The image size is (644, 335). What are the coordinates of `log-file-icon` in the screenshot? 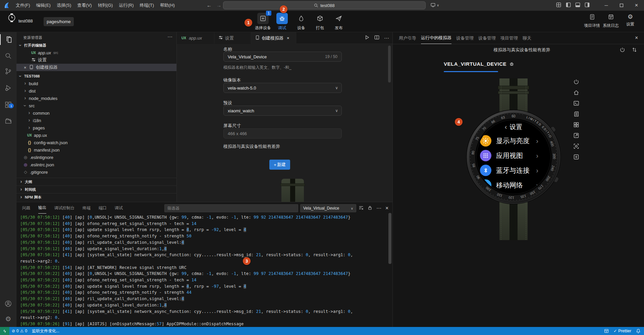 It's located at (576, 114).